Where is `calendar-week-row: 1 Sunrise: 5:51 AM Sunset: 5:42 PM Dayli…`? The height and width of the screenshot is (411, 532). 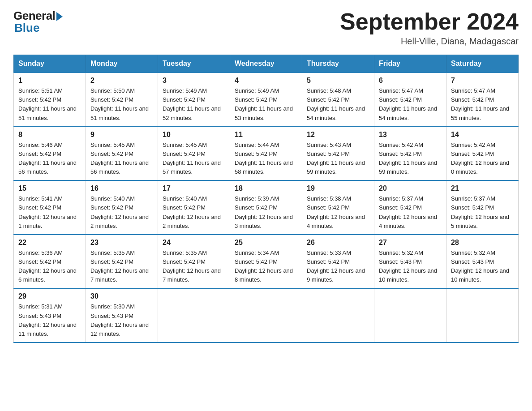
calendar-week-row: 1 Sunrise: 5:51 AM Sunset: 5:42 PM Dayli… is located at coordinates (266, 99).